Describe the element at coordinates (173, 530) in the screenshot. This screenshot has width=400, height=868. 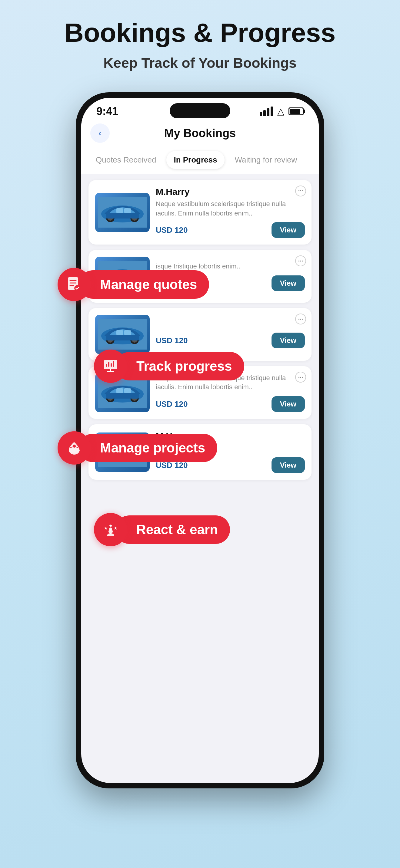
I see `react-earn-label: React & earn` at that location.